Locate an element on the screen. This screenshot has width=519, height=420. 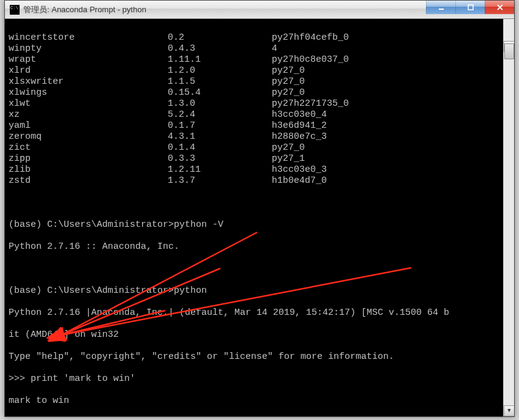
package-row: xlrd1.2.0py27_0 is located at coordinates (260, 71).